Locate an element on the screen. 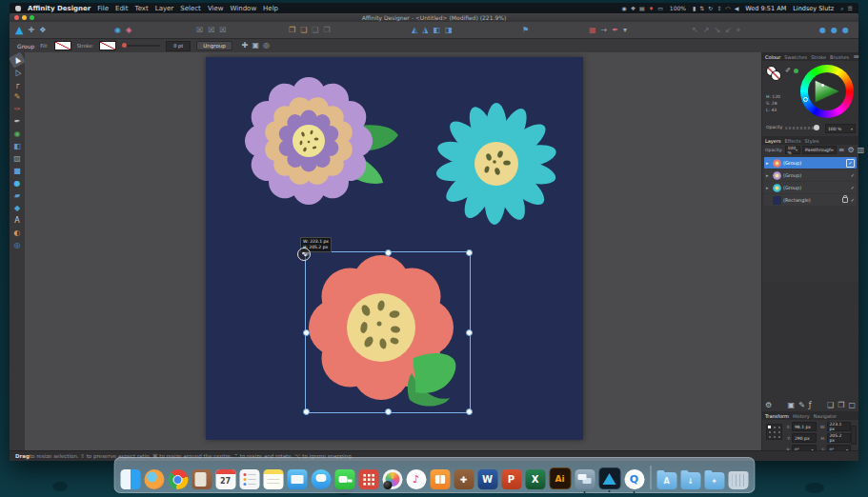  menu-view: View is located at coordinates (215, 9).